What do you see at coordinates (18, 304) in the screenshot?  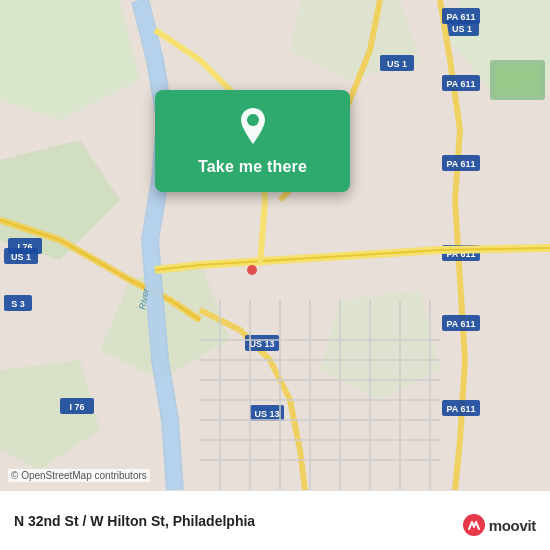 I see `svg-text: S 3` at bounding box center [18, 304].